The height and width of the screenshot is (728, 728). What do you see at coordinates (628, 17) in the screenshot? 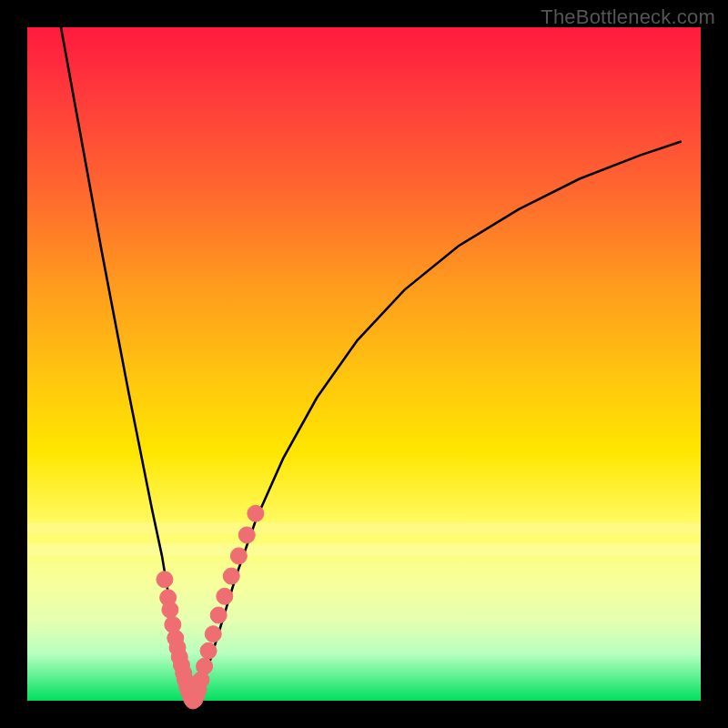
I see `watermark-text: TheBottleneck.com` at bounding box center [628, 17].